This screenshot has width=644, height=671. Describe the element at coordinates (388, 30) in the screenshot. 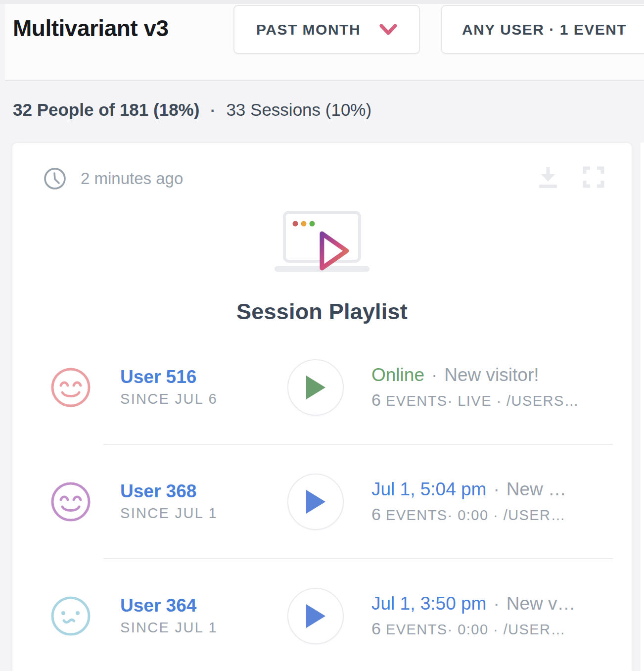

I see `chevron-down-icon` at that location.